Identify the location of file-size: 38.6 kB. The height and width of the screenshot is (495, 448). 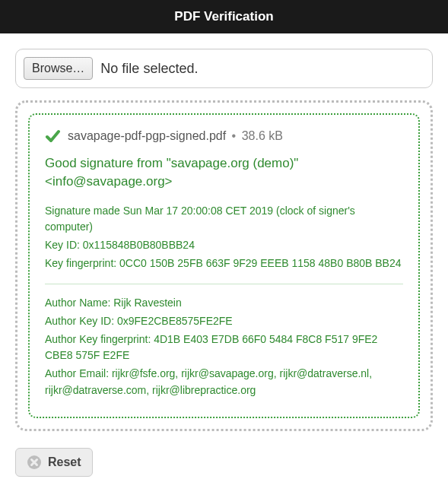
(262, 135).